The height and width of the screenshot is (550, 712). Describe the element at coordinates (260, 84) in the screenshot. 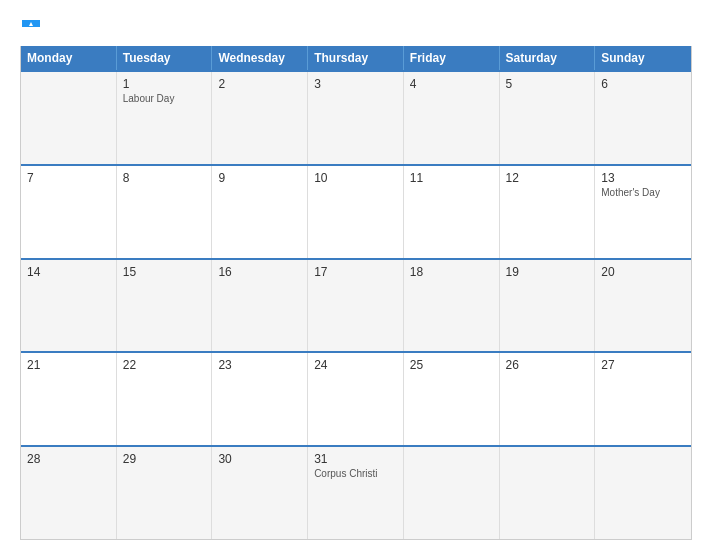

I see `cell-date-number: 2` at that location.